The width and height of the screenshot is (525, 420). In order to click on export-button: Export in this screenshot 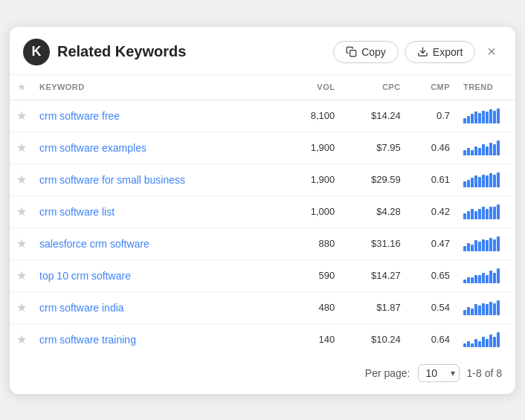, I will do `click(440, 52)`.